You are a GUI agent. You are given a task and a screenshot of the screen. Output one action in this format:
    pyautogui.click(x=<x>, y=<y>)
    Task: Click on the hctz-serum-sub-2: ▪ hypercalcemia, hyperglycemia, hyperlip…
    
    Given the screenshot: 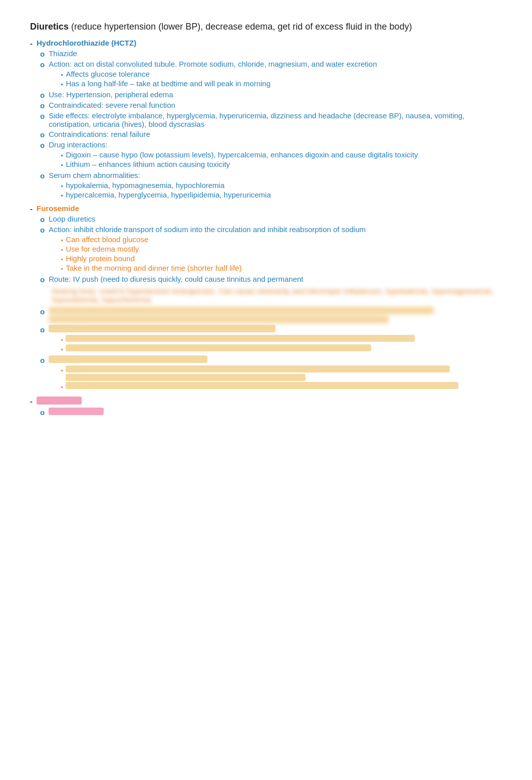 What is the action you would take?
    pyautogui.click(x=282, y=194)
    